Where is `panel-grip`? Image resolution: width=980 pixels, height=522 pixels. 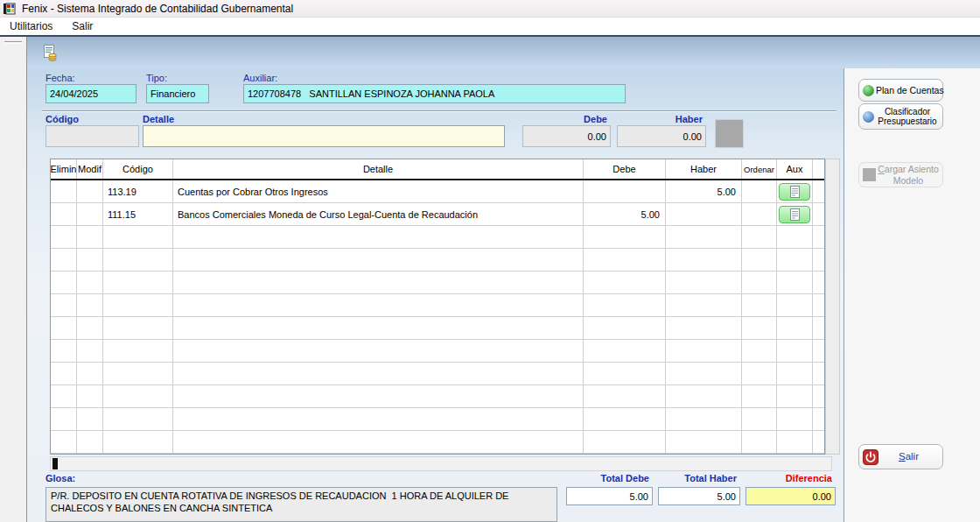 panel-grip is located at coordinates (13, 42).